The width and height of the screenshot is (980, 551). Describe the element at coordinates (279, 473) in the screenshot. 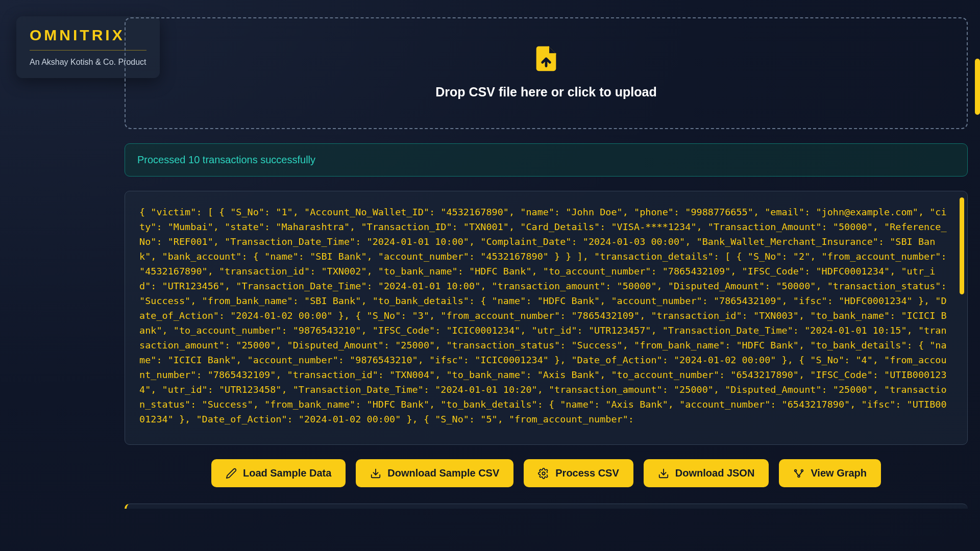

I see `load-sample-data-button: Load Sample Data` at that location.